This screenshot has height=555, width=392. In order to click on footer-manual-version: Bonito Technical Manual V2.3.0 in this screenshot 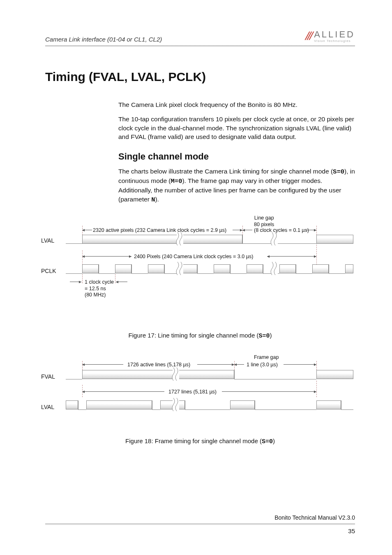, I will do `click(200, 518)`.